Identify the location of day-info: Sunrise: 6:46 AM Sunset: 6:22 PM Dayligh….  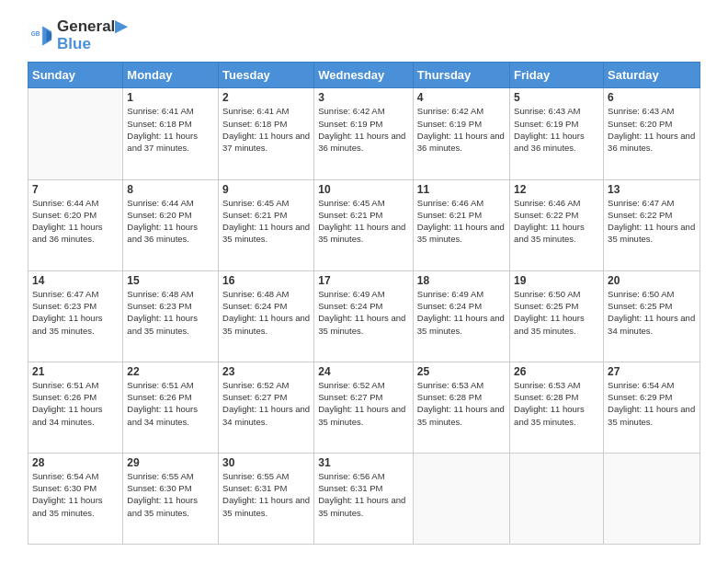
(557, 221).